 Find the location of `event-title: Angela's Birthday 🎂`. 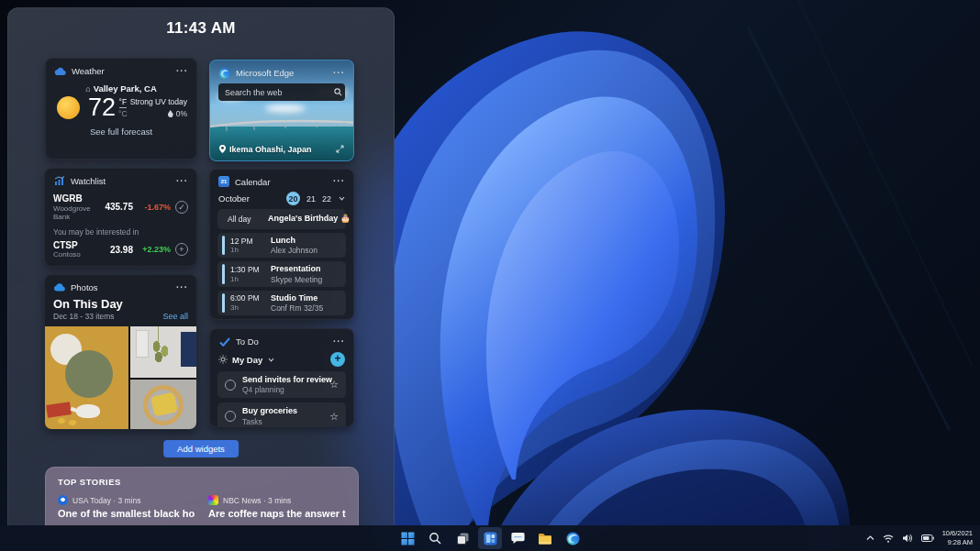

event-title: Angela's Birthday 🎂 is located at coordinates (309, 218).